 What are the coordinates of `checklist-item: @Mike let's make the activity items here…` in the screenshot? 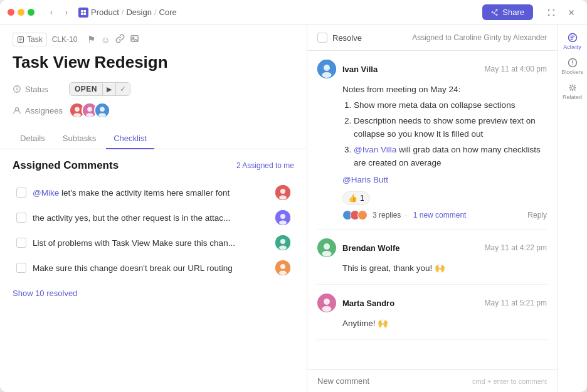 It's located at (153, 193).